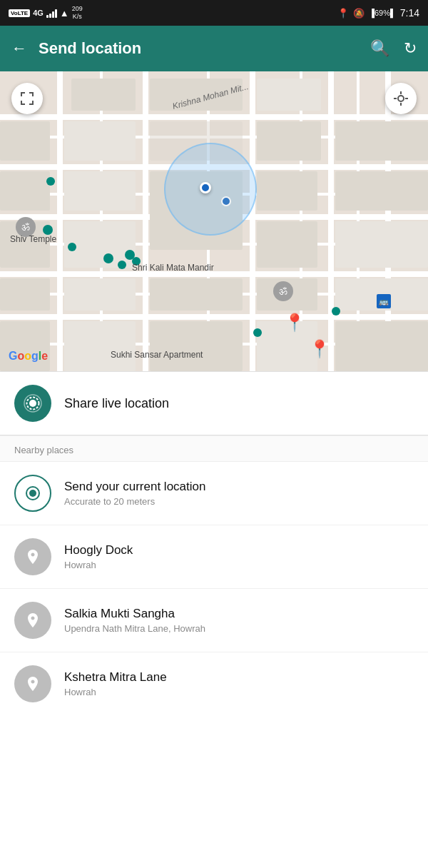 This screenshot has width=428, height=868. What do you see at coordinates (214, 557) in the screenshot?
I see `place-row-hoogly: Hoogly Dock Howrah` at bounding box center [214, 557].